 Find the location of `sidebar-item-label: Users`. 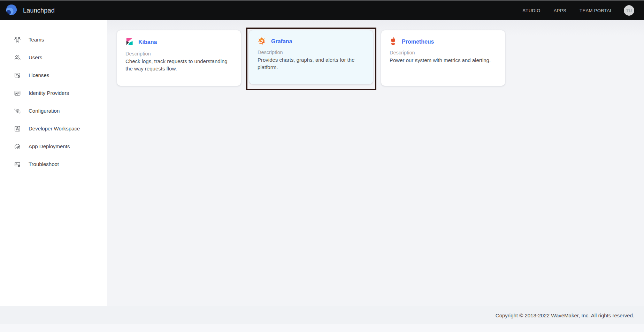

sidebar-item-label: Users is located at coordinates (36, 57).